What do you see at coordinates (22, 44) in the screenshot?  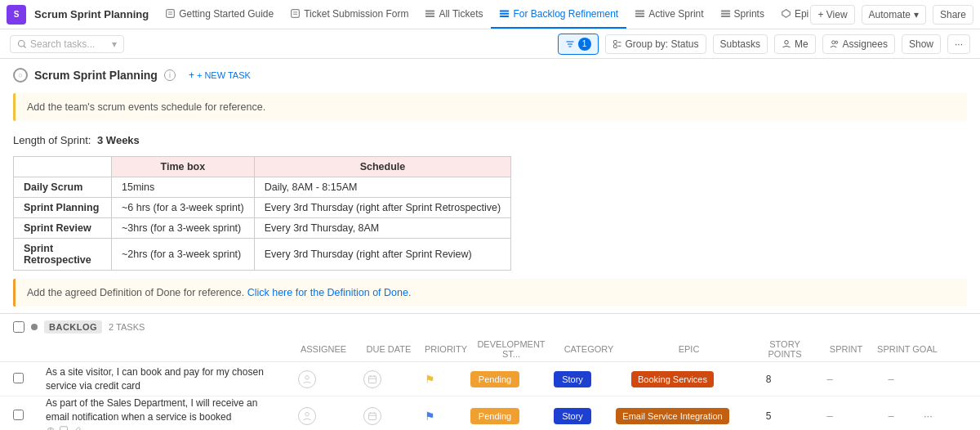 I see `search-icon` at bounding box center [22, 44].